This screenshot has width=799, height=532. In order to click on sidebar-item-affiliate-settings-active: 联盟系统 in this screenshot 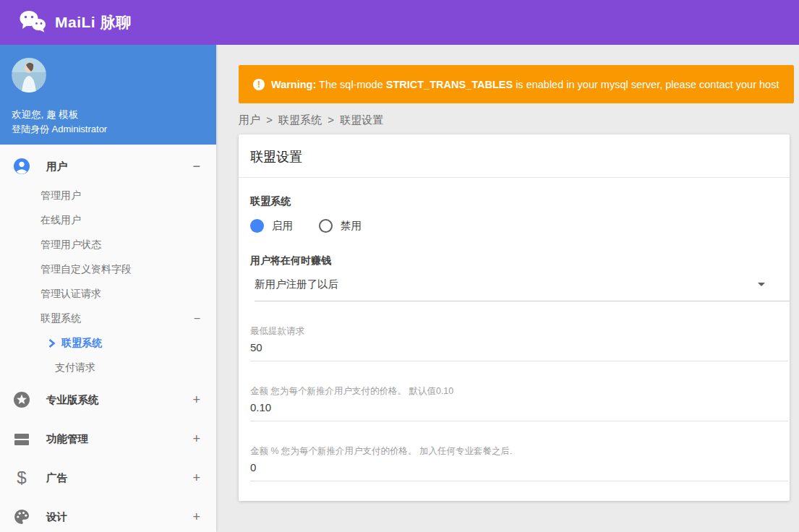, I will do `click(108, 343)`.